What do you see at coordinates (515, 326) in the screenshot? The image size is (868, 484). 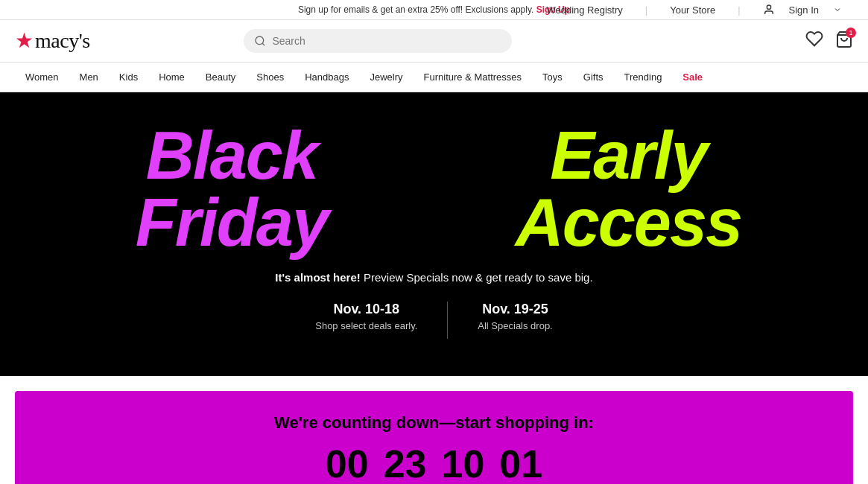 I see `date2-desc: All Specials drop.` at bounding box center [515, 326].